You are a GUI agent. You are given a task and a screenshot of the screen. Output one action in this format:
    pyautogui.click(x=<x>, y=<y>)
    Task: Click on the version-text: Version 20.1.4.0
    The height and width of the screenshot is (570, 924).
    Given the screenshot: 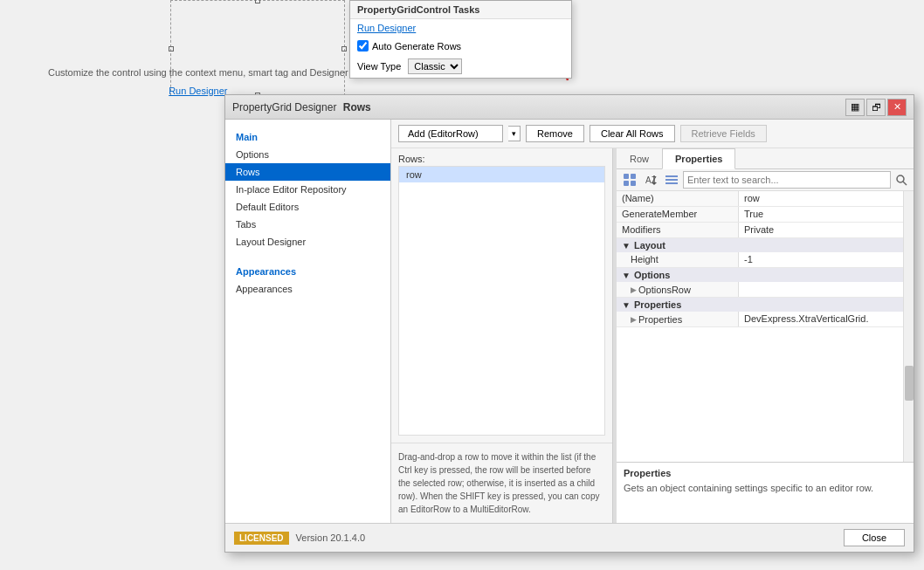 What is the action you would take?
    pyautogui.click(x=331, y=538)
    